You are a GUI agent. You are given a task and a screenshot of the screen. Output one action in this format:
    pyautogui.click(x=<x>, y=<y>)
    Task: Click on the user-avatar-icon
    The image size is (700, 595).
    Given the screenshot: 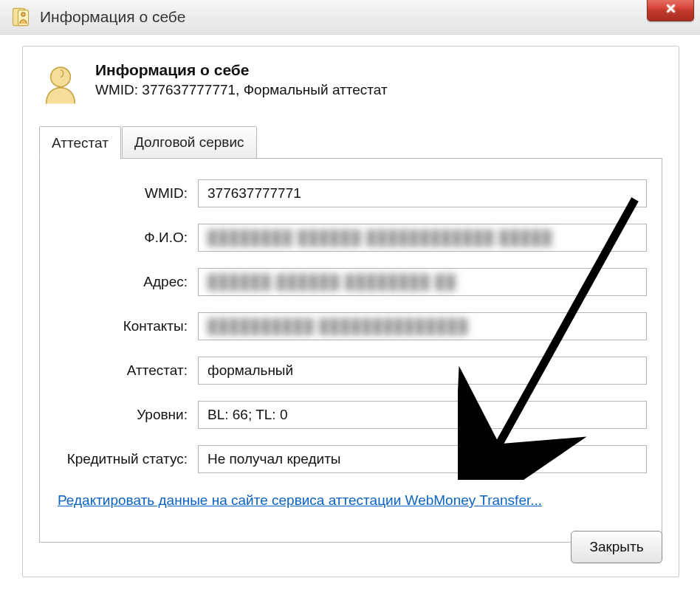 What is the action you would take?
    pyautogui.click(x=61, y=84)
    